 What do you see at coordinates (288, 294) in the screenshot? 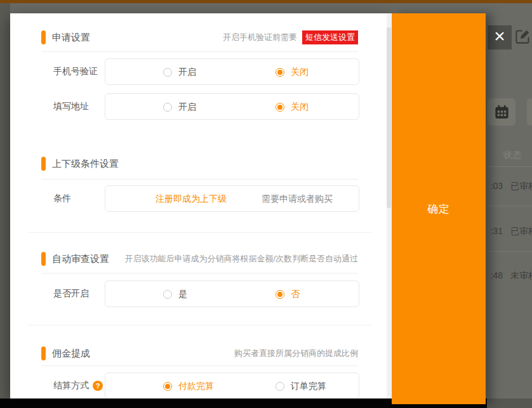
I see `option-no: 否` at bounding box center [288, 294].